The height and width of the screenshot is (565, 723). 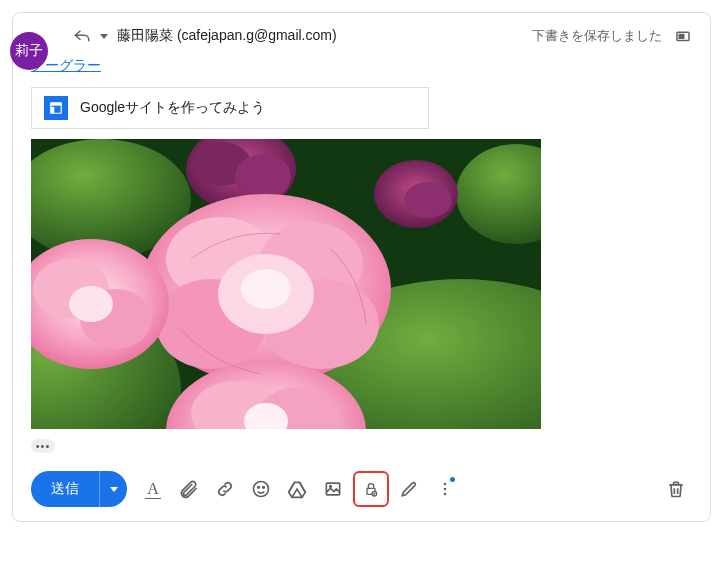 I want to click on image-icon, so click(x=333, y=489).